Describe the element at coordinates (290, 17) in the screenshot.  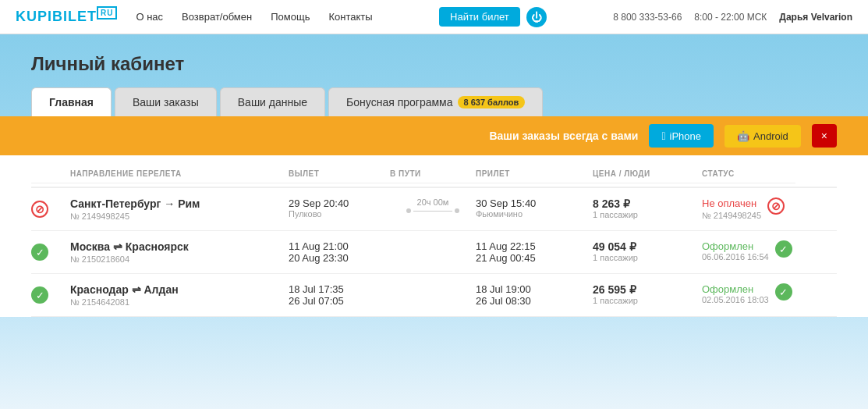
I see `nav-help: Помощь` at that location.